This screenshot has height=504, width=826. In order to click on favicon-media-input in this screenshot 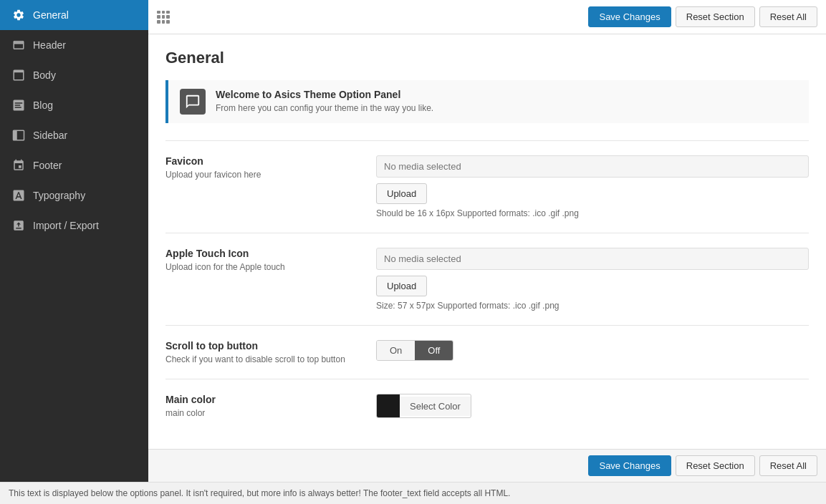, I will do `click(592, 166)`.